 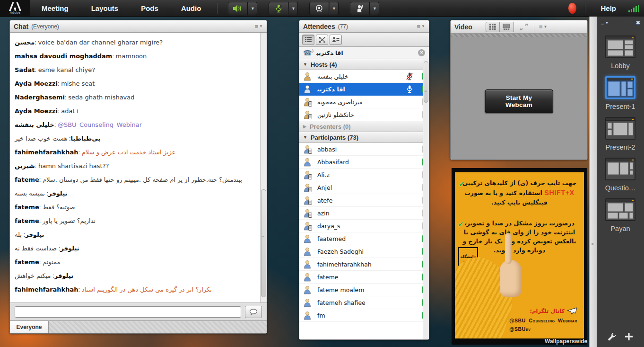 What do you see at coordinates (51, 262) in the screenshot?
I see `chat-message-text: ممنونم` at bounding box center [51, 262].